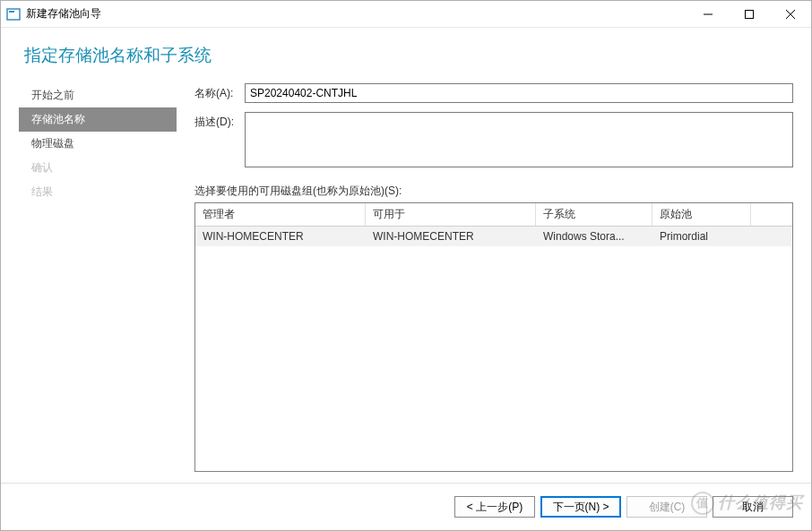 The height and width of the screenshot is (531, 812). I want to click on page-heading: 指定存储池名称和子系统, so click(406, 56).